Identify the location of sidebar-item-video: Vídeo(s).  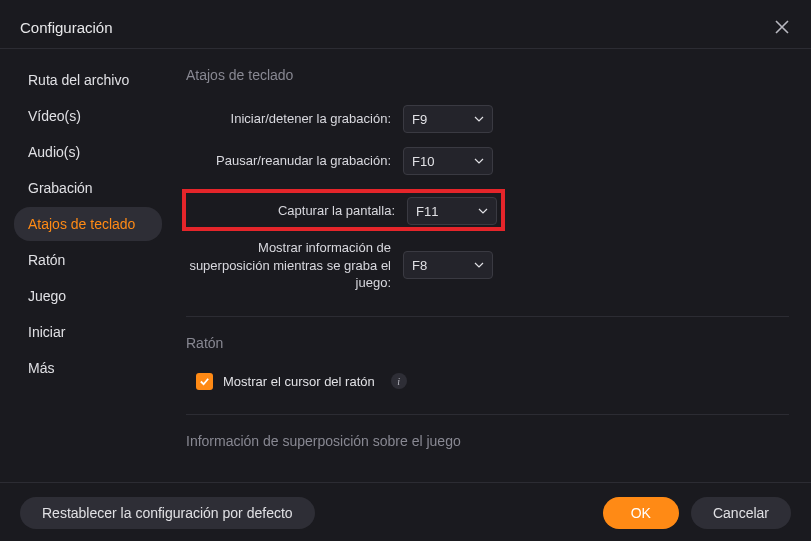
(88, 116).